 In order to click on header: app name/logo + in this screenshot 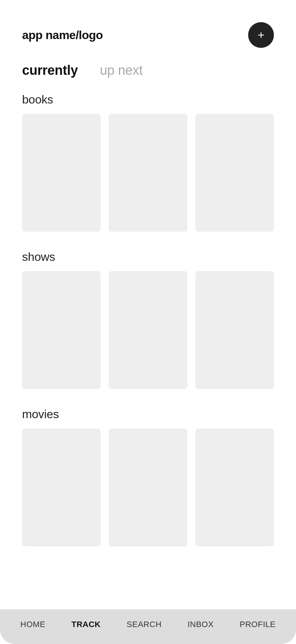, I will do `click(148, 28)`.